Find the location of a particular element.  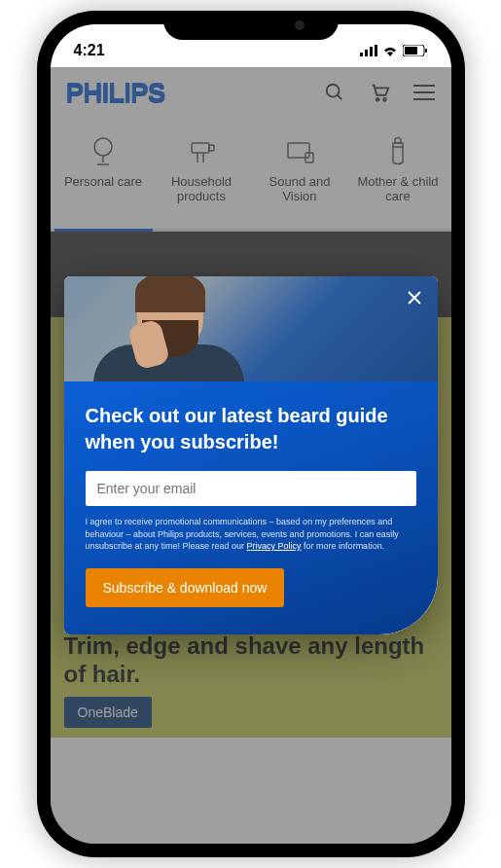

status-icons is located at coordinates (394, 51).